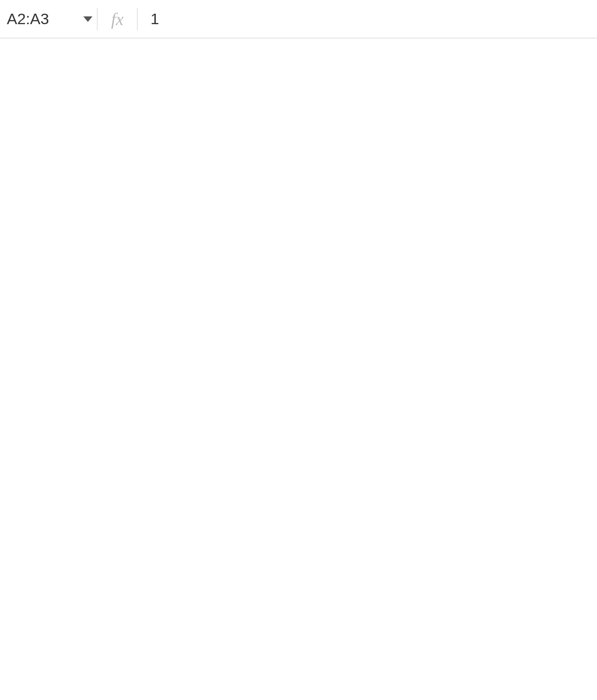  What do you see at coordinates (117, 19) in the screenshot?
I see `fx-icon: fx` at bounding box center [117, 19].